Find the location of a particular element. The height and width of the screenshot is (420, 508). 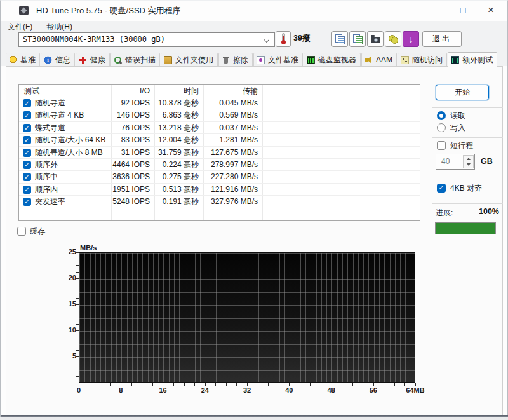

table-row: 顺序内1951 IOPS0.513 毫秒121.916 MB/s is located at coordinates (220, 189).